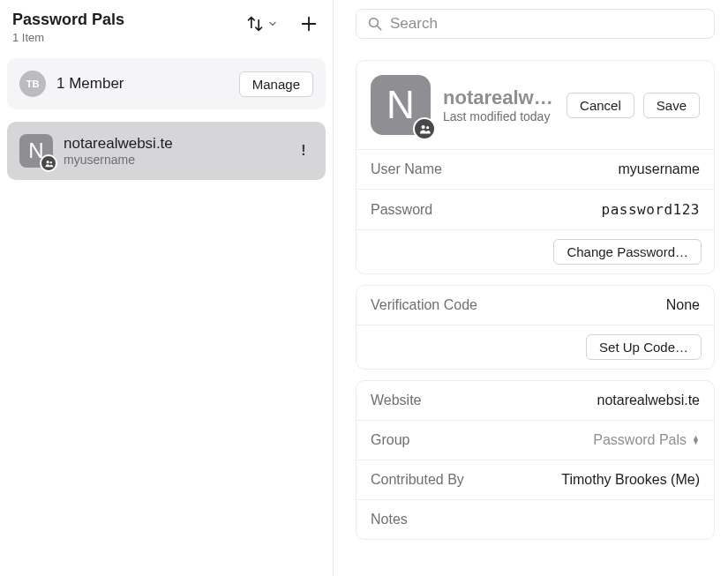 This screenshot has height=576, width=728. What do you see at coordinates (600, 106) in the screenshot?
I see `cancel-button: Cancel` at bounding box center [600, 106].